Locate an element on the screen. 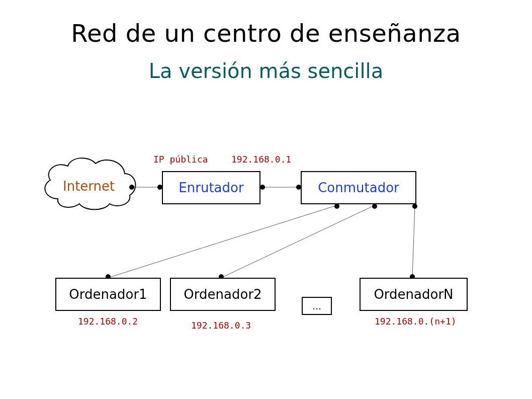  node-internet: Internet is located at coordinates (88, 186).